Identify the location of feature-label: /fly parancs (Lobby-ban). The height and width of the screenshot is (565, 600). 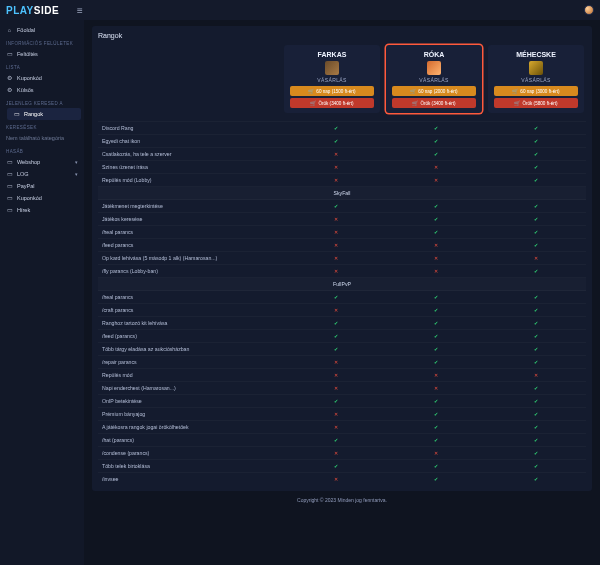
(192, 272).